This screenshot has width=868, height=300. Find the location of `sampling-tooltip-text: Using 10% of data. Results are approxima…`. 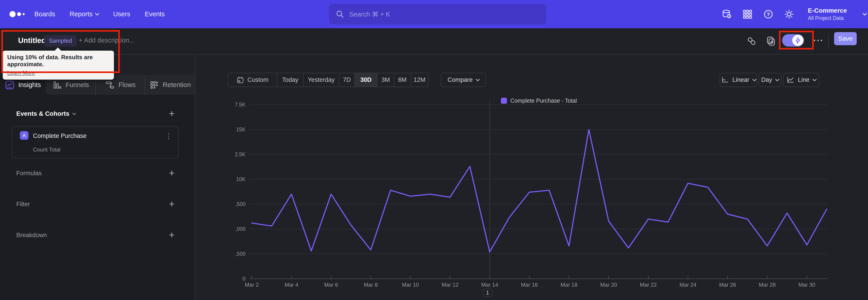

sampling-tooltip-text: Using 10% of data. Results are approxima… is located at coordinates (58, 61).